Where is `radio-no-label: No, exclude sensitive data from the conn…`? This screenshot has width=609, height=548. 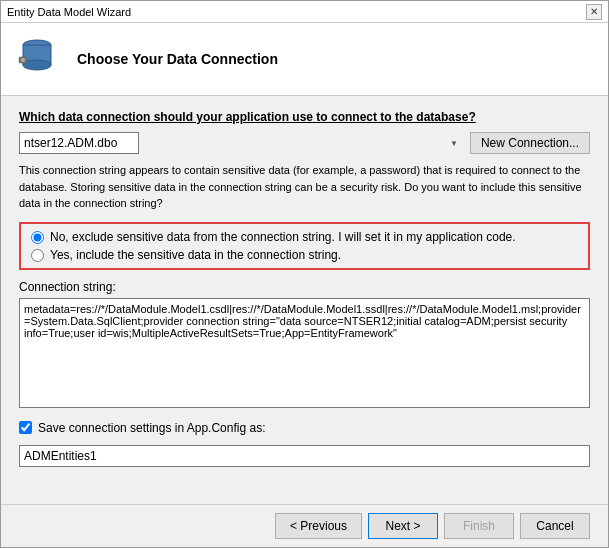 radio-no-label: No, exclude sensitive data from the conn… is located at coordinates (283, 237).